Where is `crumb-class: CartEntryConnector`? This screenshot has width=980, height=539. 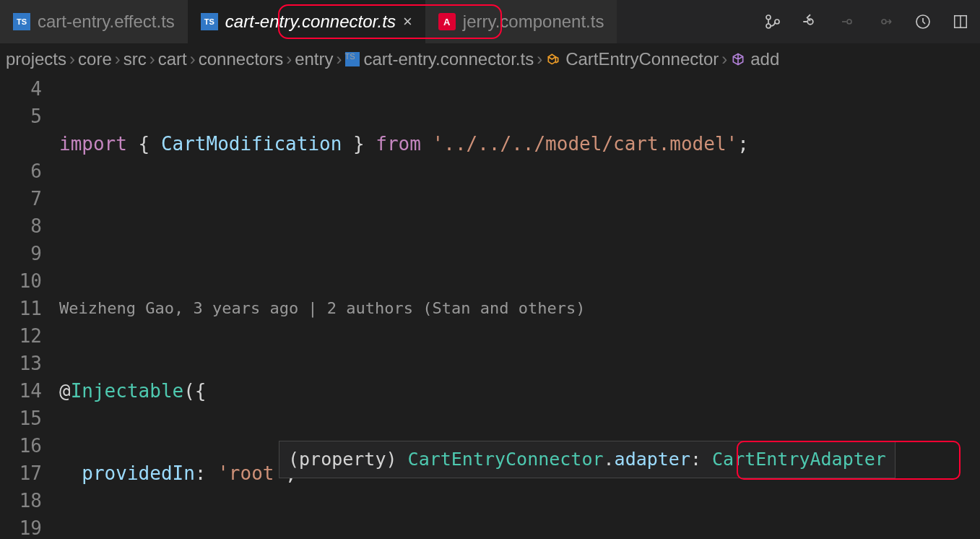
crumb-class: CartEntryConnector is located at coordinates (632, 59).